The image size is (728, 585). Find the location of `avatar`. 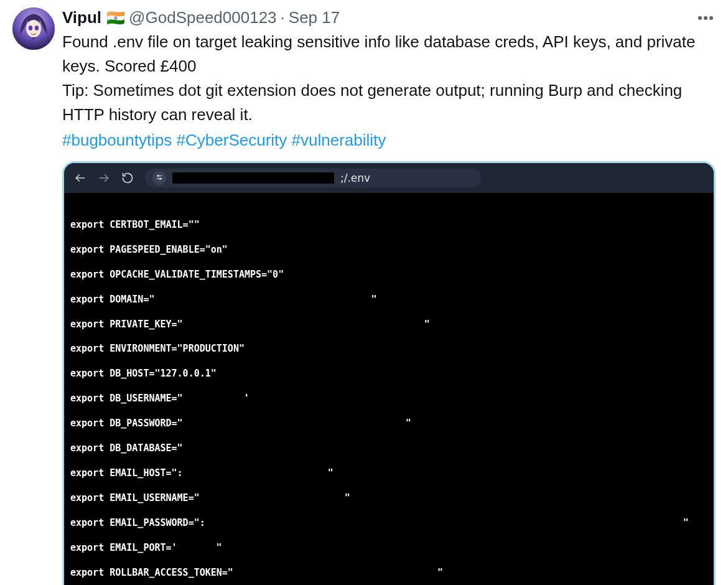

avatar is located at coordinates (34, 29).